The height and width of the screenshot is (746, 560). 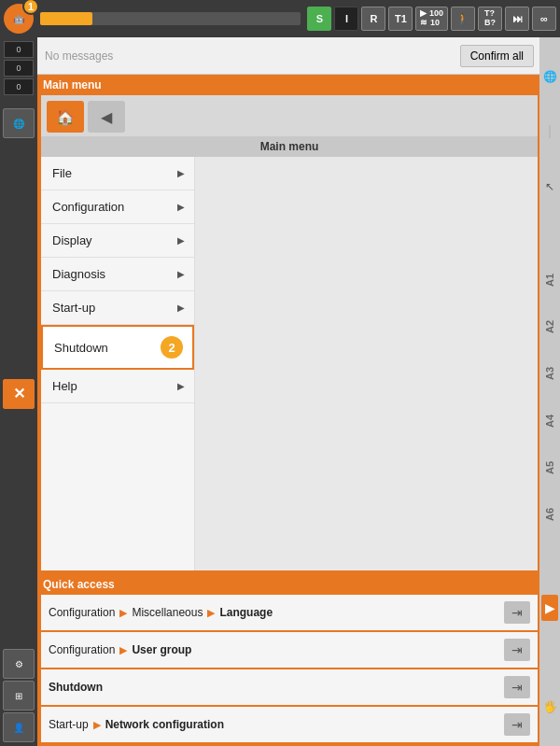 What do you see at coordinates (463, 19) in the screenshot?
I see `toolbar-btn-walk: 🚶` at bounding box center [463, 19].